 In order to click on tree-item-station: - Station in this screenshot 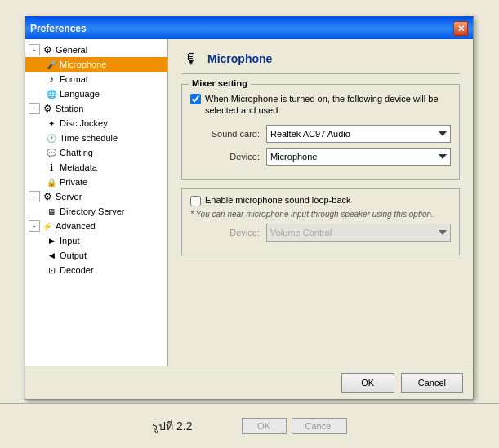, I will do `click(96, 109)`.